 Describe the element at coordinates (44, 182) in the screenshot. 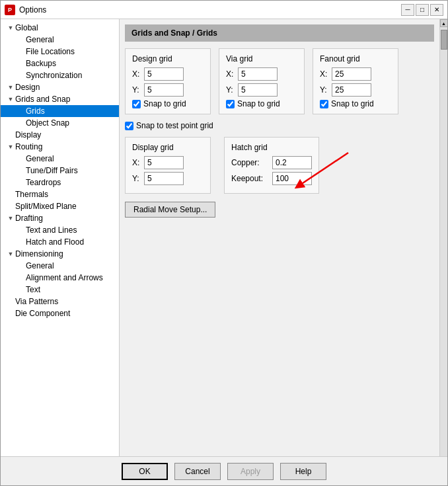

I see `sidebar-item-label-teardrops: Teardrops` at that location.